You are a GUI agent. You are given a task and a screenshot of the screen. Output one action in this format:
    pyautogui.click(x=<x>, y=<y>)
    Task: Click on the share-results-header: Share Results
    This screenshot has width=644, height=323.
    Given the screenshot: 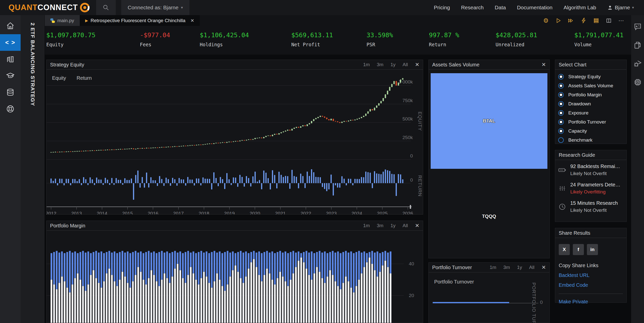 What is the action you would take?
    pyautogui.click(x=591, y=233)
    